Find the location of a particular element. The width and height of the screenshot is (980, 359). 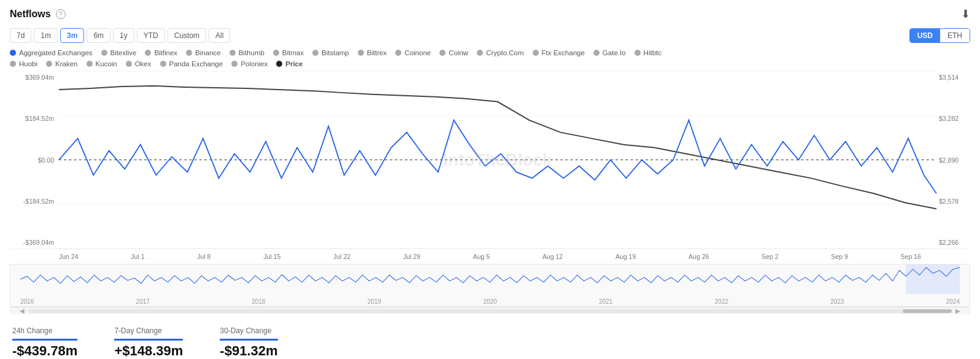

legend-label-bitstamp: Bitstamp is located at coordinates (335, 53).